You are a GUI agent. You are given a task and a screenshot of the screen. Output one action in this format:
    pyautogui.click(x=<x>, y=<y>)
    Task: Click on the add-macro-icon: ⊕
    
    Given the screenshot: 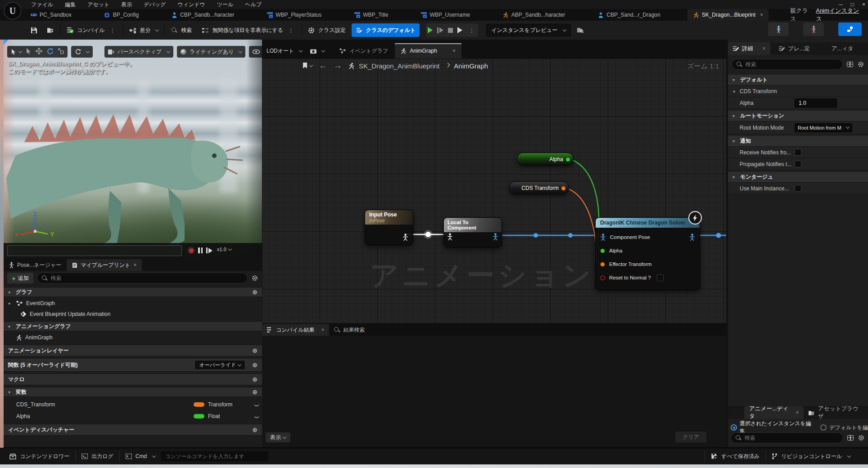 What is the action you would take?
    pyautogui.click(x=255, y=379)
    